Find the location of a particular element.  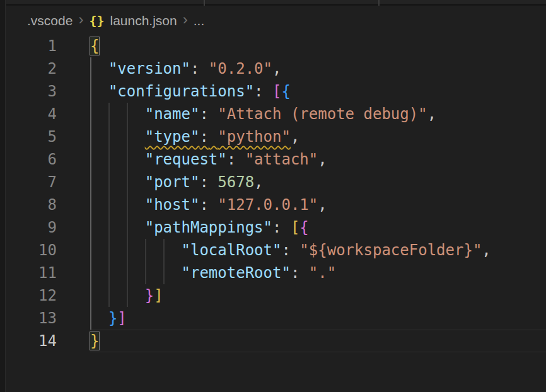

code-token: "port" is located at coordinates (173, 182).